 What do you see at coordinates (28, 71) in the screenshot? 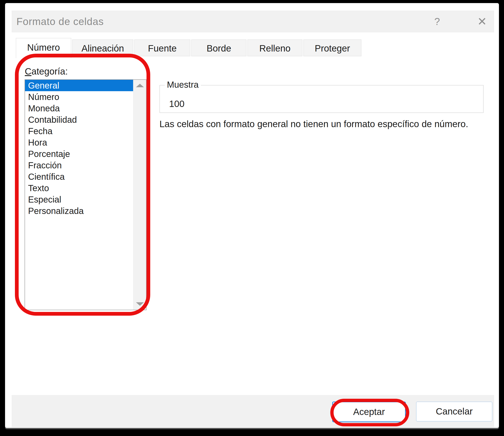
I see `category-label-accesskey: C` at bounding box center [28, 71].